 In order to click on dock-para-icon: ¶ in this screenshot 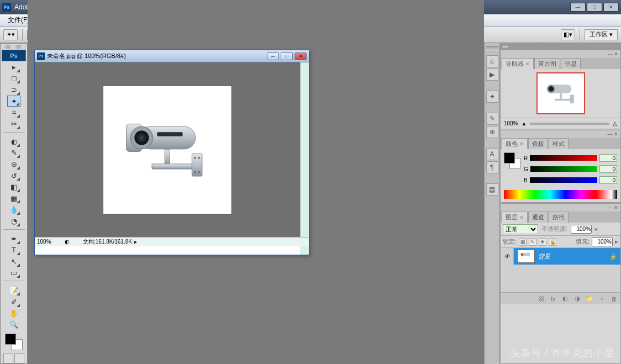, I will do `click(492, 167)`.